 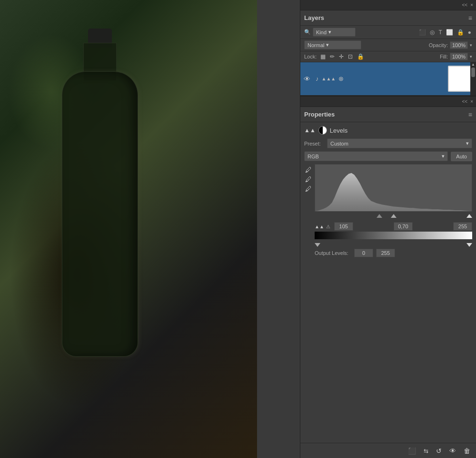 What do you see at coordinates (307, 79) in the screenshot?
I see `layer-visibility-toggle: 👁` at bounding box center [307, 79].